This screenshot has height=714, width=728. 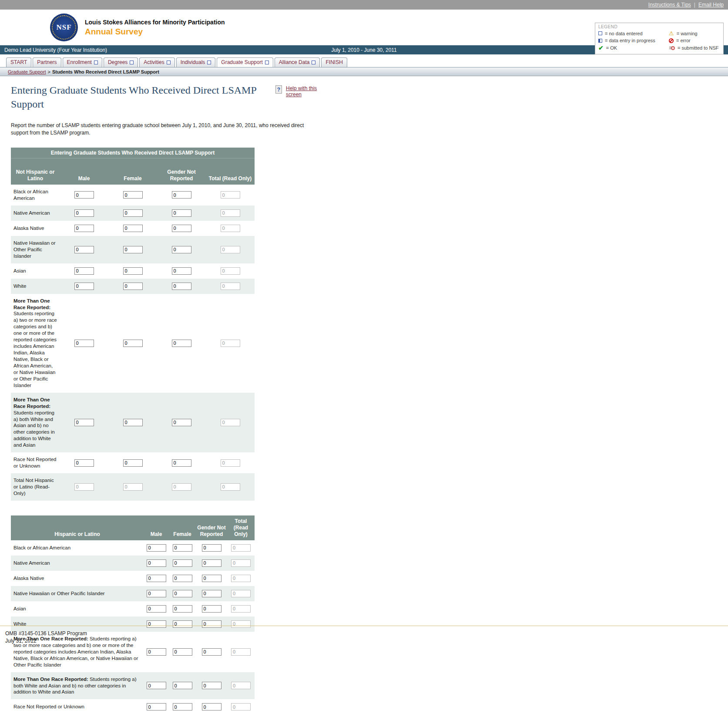 I want to click on row-label: Native Hawaiian or Other Pacific Islande…, so click(x=35, y=250).